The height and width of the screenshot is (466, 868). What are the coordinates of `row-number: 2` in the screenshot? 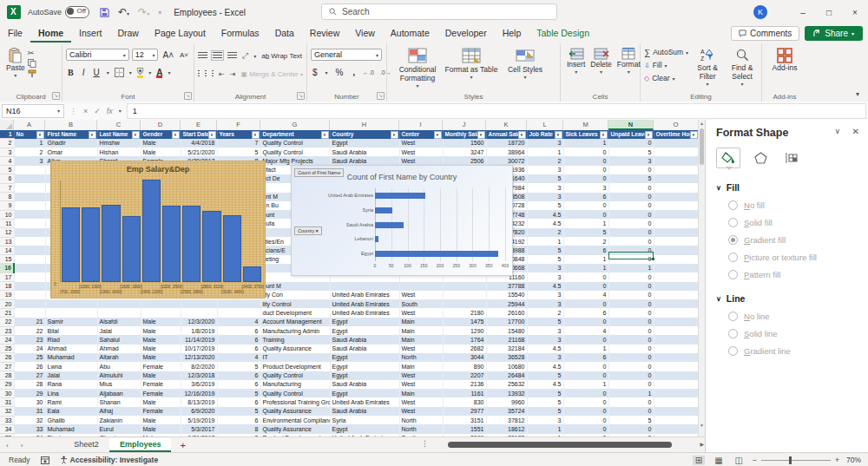 It's located at (7, 143).